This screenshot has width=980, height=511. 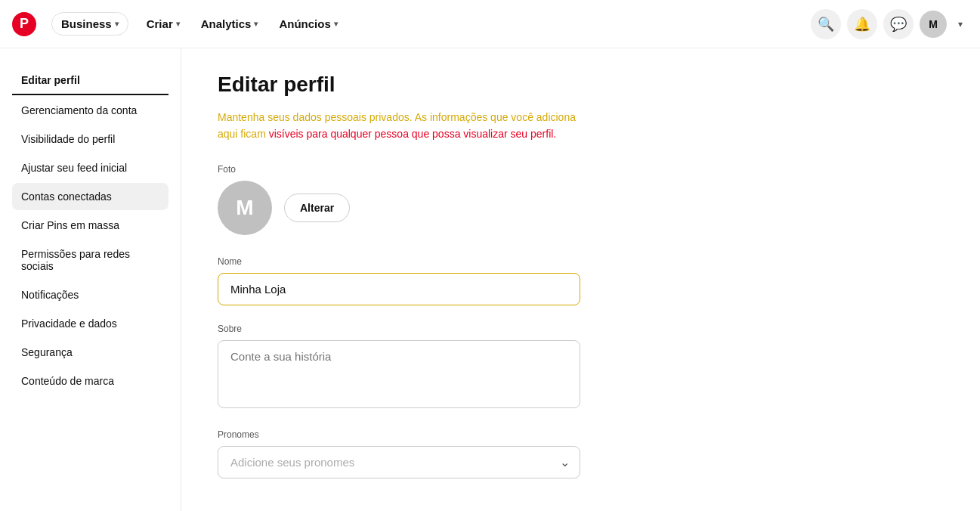 I want to click on nome-label: Nome, so click(x=521, y=262).